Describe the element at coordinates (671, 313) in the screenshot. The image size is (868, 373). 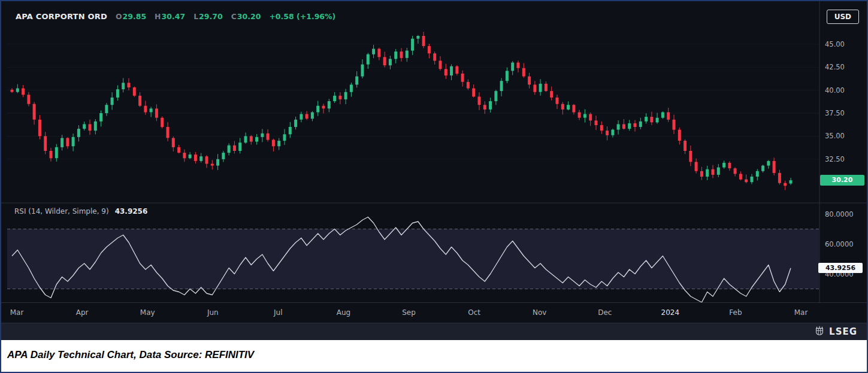
I see `x-axis-label: 2024` at that location.